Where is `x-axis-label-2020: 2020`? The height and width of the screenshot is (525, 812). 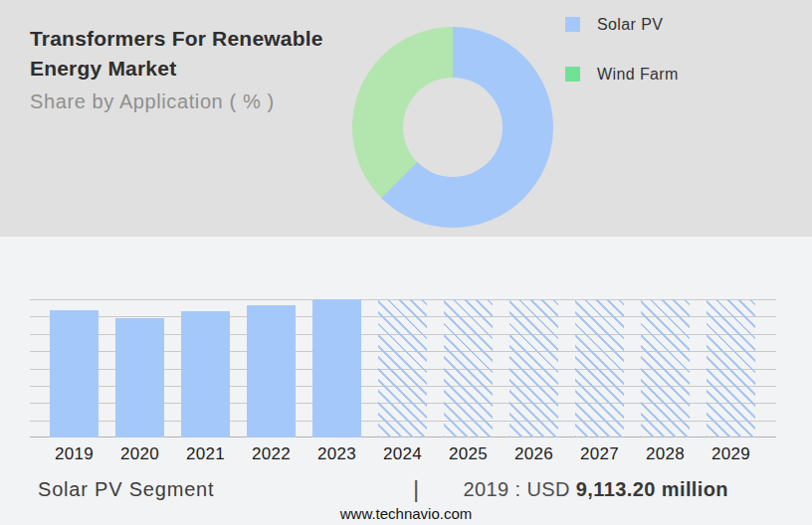
x-axis-label-2020: 2020 is located at coordinates (140, 454).